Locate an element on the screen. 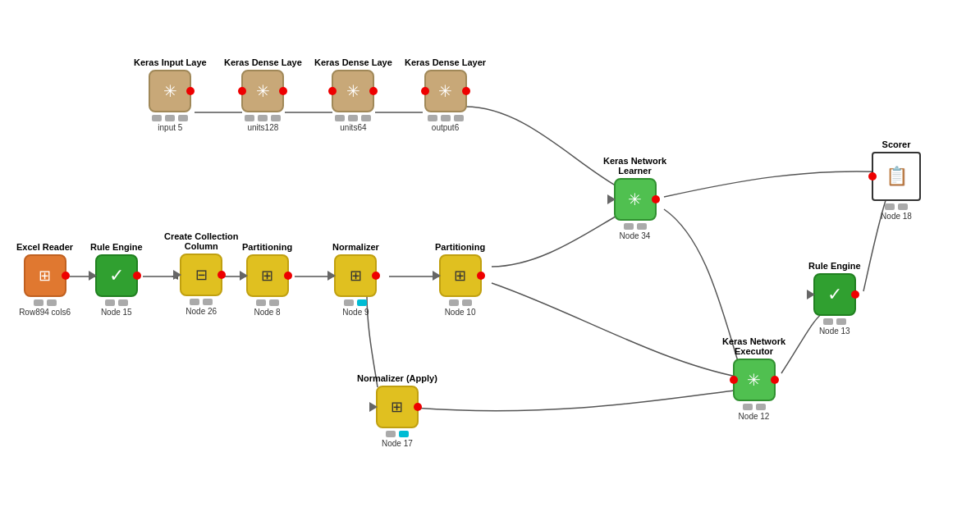 This screenshot has height=530, width=980. keras-executor-label-top: Keras Network Executor is located at coordinates (753, 346).